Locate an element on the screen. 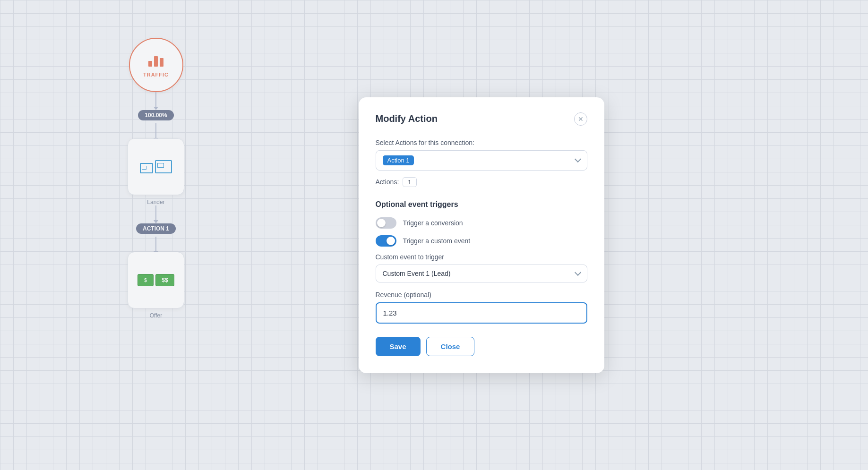 The image size is (868, 470). actions-count-row: Actions: 1 is located at coordinates (481, 182).